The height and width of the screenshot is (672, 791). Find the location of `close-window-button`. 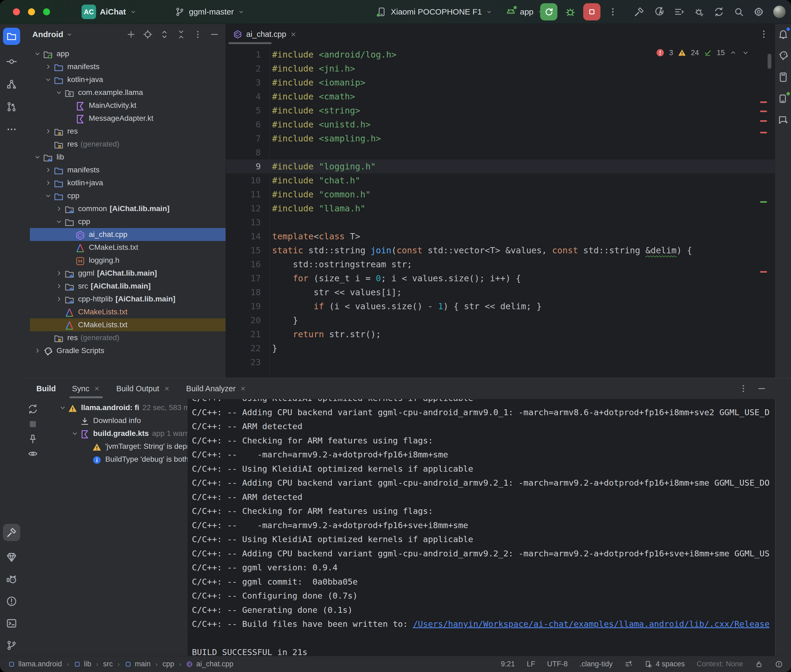

close-window-button is located at coordinates (16, 12).